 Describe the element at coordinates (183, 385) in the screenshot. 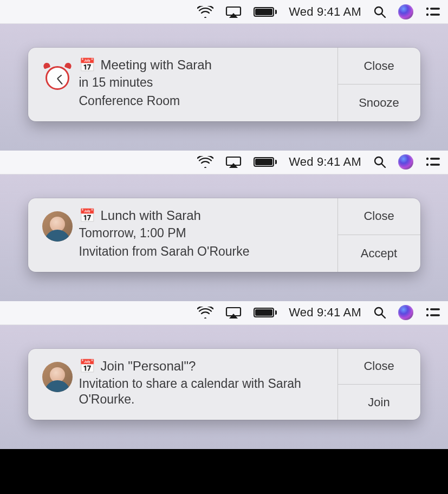

I see `notification-body: 📅 Join "Personal"? Invitation to share a…` at that location.